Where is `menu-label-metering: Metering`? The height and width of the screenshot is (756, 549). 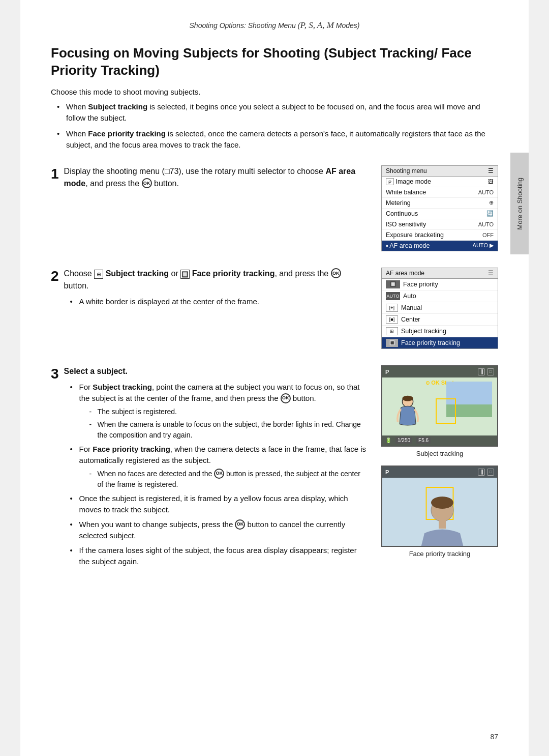
menu-label-metering: Metering is located at coordinates (399, 203).